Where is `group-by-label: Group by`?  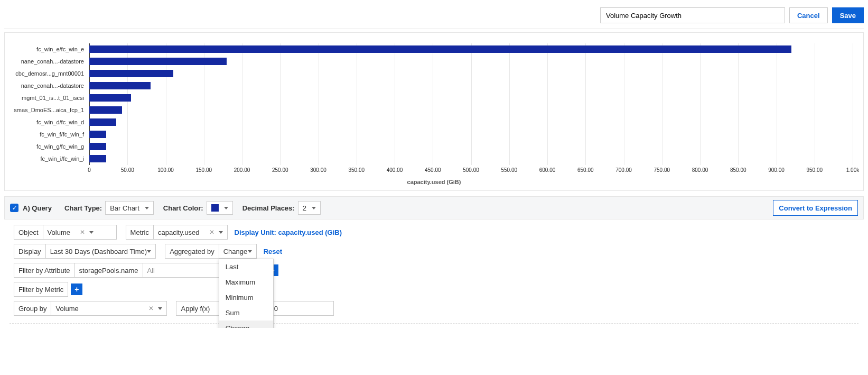 group-by-label: Group by is located at coordinates (33, 308).